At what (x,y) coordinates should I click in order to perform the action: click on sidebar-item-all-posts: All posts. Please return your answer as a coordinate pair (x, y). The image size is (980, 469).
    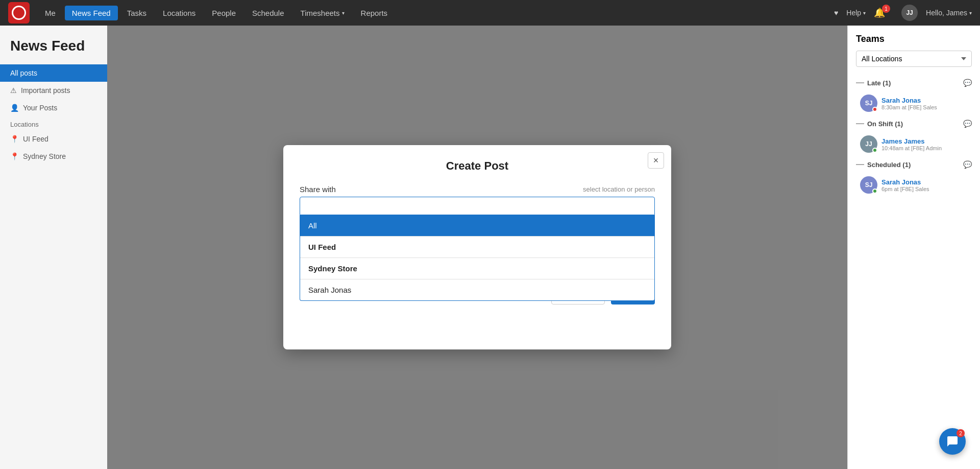
    Looking at the image, I should click on (54, 73).